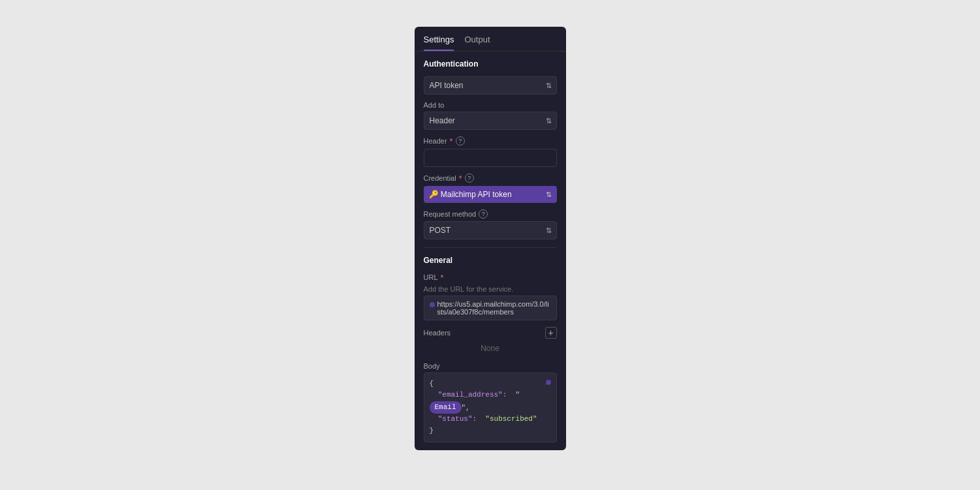  What do you see at coordinates (490, 121) in the screenshot?
I see `add-to-select: Header Query Param Body` at bounding box center [490, 121].